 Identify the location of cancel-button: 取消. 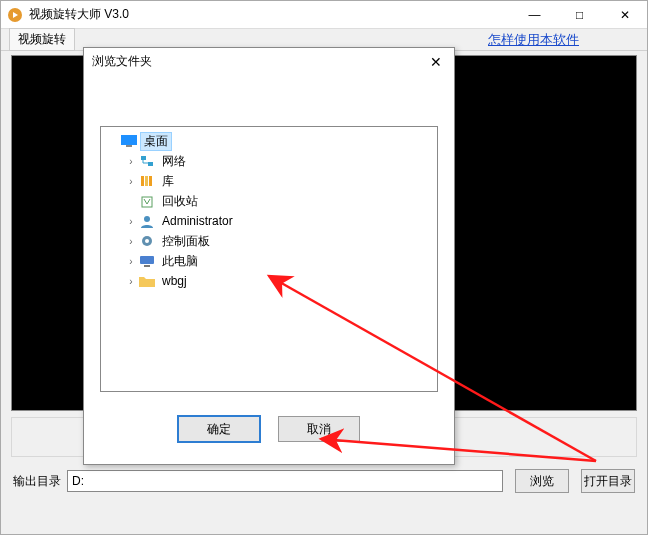
(319, 429).